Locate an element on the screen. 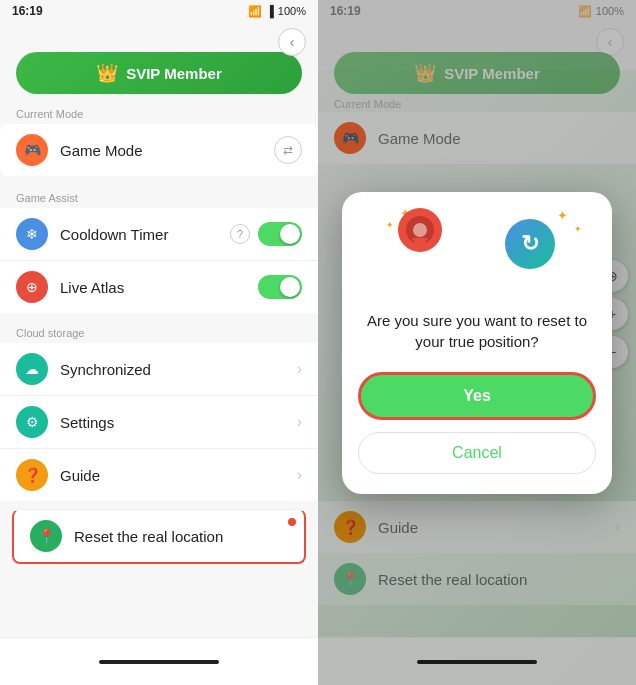  live-atlas-item: ⊕ Live Atlas is located at coordinates (159, 286).